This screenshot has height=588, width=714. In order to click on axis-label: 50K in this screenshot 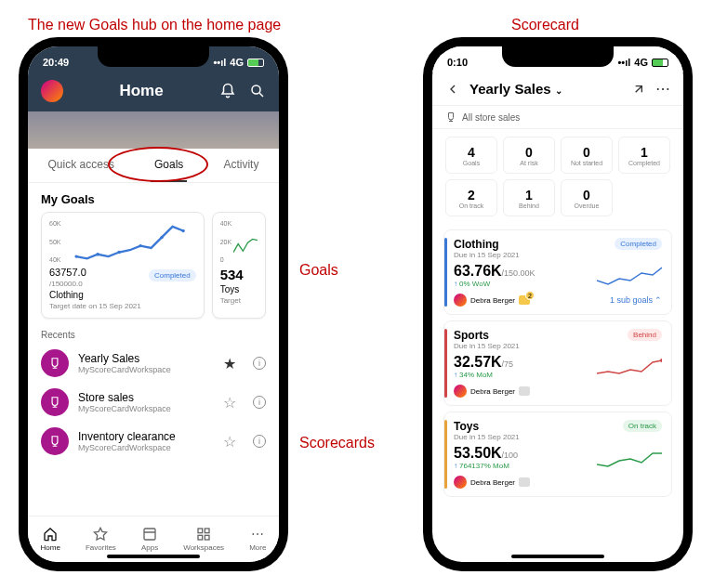, I will do `click(55, 242)`.